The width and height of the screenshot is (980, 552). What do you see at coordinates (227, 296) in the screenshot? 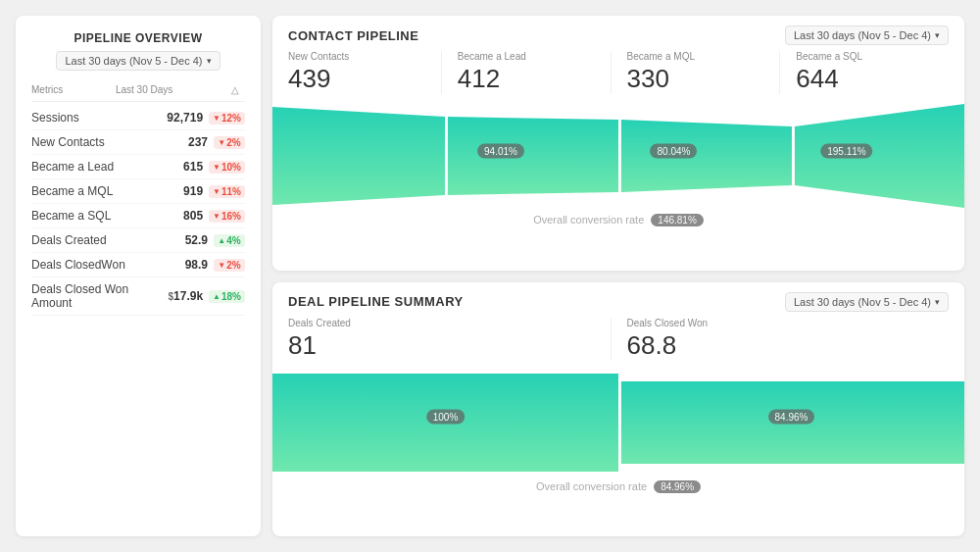
I see `metric-badge: ▲18%` at bounding box center [227, 296].